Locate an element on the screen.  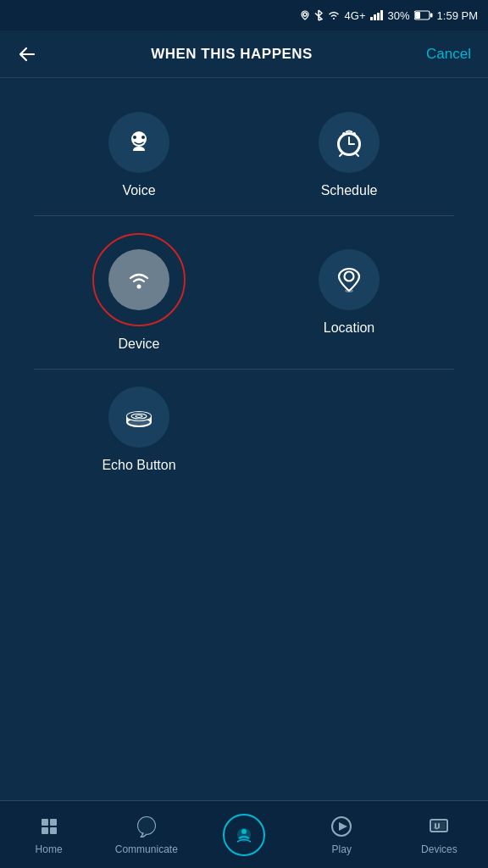
voice-label: Voice is located at coordinates (139, 191).